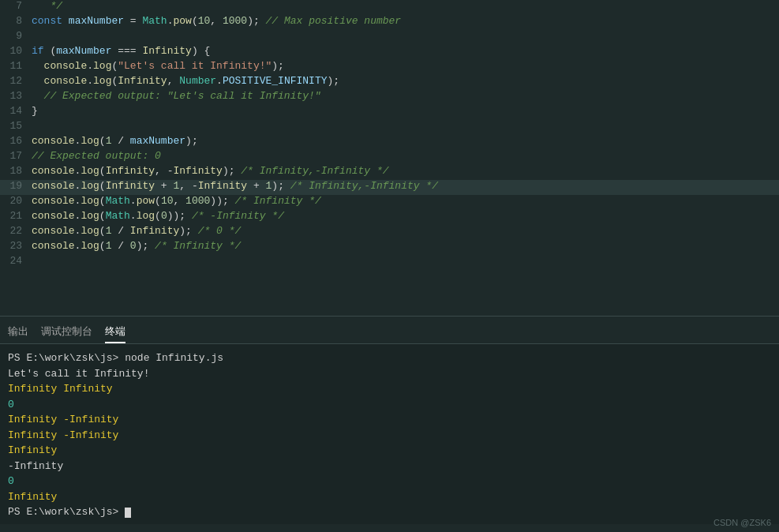  What do you see at coordinates (390, 172) in the screenshot?
I see `code-line: 18console.log(Infinity, -Infinity); /* I…` at bounding box center [390, 172].